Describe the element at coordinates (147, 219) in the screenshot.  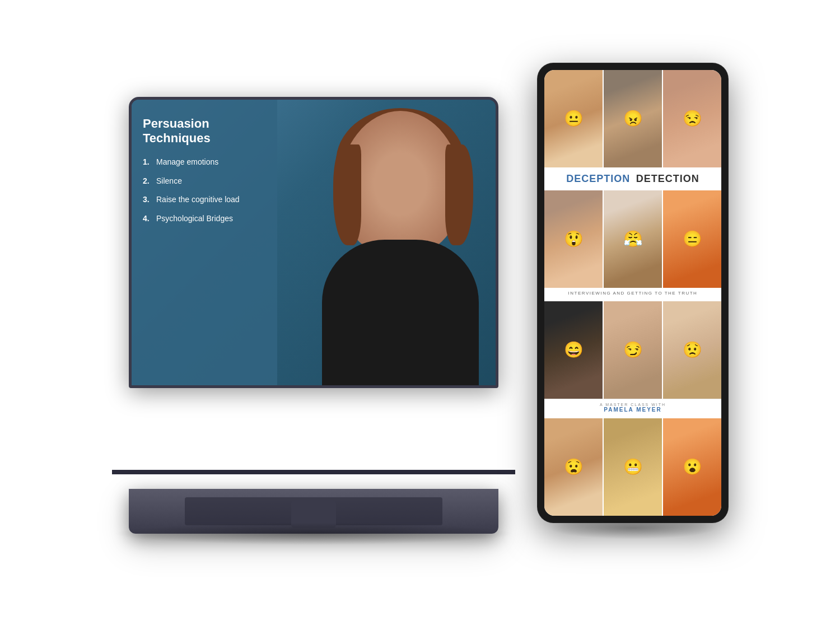
I see `list-num-4: 4.` at that location.